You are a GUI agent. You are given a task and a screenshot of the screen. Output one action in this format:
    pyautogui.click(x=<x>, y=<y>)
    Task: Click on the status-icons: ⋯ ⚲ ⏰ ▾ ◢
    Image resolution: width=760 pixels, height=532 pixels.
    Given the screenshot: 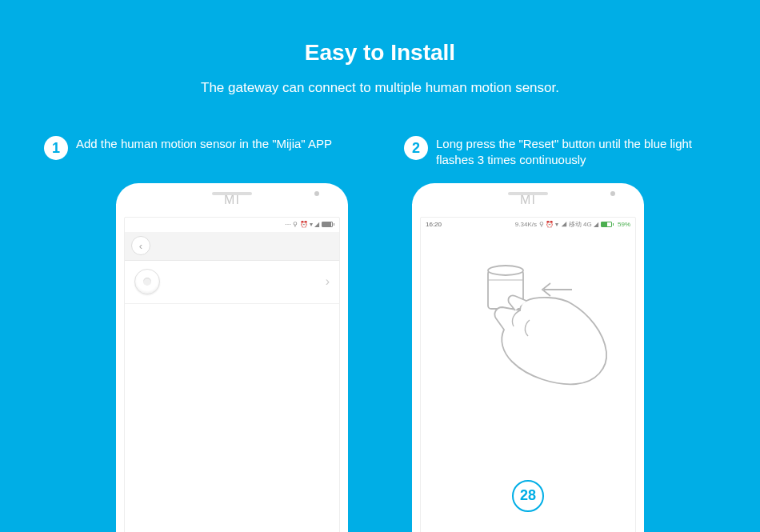 What is the action you would take?
    pyautogui.click(x=302, y=224)
    